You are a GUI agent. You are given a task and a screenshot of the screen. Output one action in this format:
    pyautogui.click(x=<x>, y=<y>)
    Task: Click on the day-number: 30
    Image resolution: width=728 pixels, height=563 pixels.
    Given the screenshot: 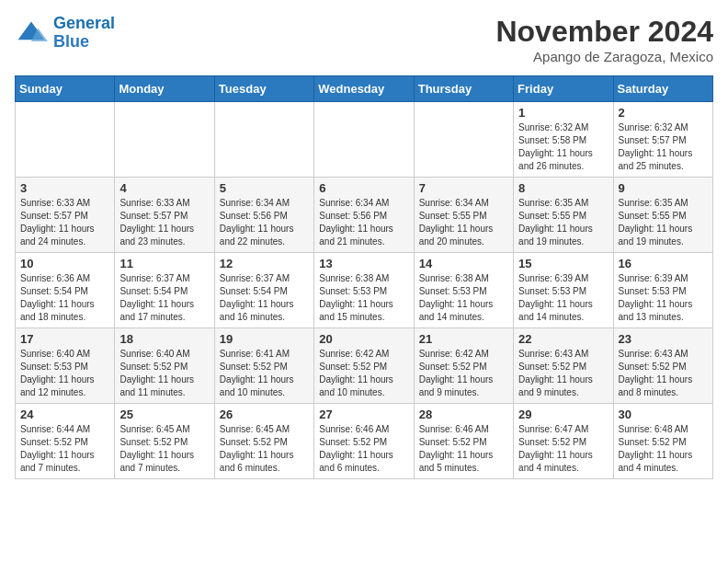 What is the action you would take?
    pyautogui.click(x=664, y=414)
    